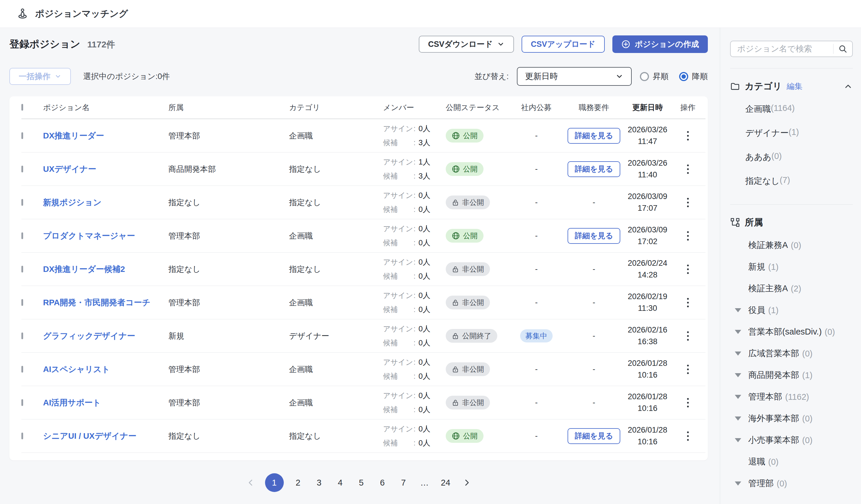 The height and width of the screenshot is (504, 861). Describe the element at coordinates (466, 44) in the screenshot. I see `csv-download-button: CSVダウンロード` at that location.